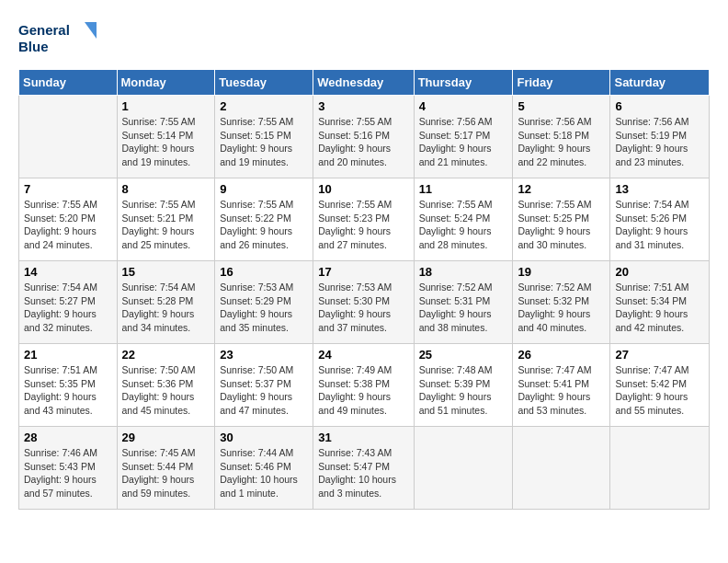 The height and width of the screenshot is (563, 728). What do you see at coordinates (463, 272) in the screenshot?
I see `day-number: 18` at bounding box center [463, 272].